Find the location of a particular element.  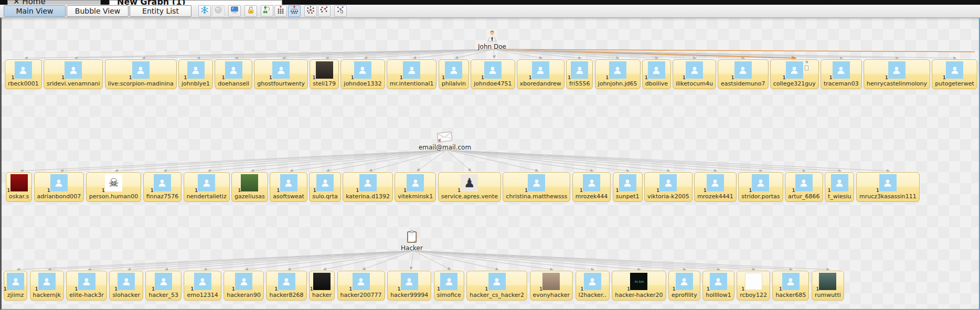

block-layout-button is located at coordinates (281, 11).